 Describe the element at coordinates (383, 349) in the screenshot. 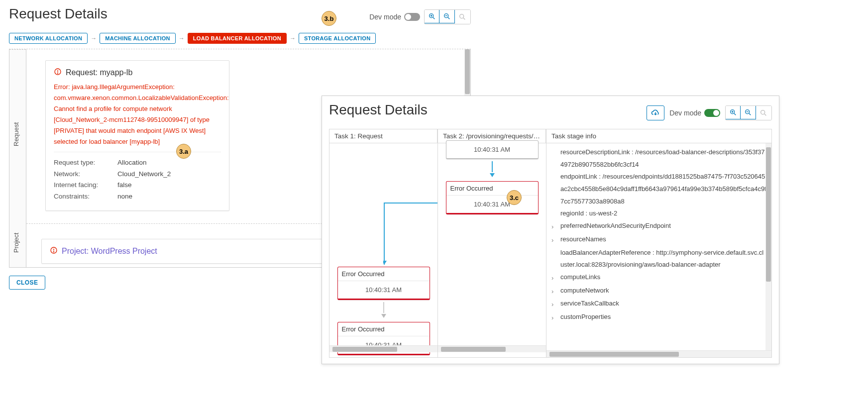

I see `task1-scrollbar-horizontal` at that location.